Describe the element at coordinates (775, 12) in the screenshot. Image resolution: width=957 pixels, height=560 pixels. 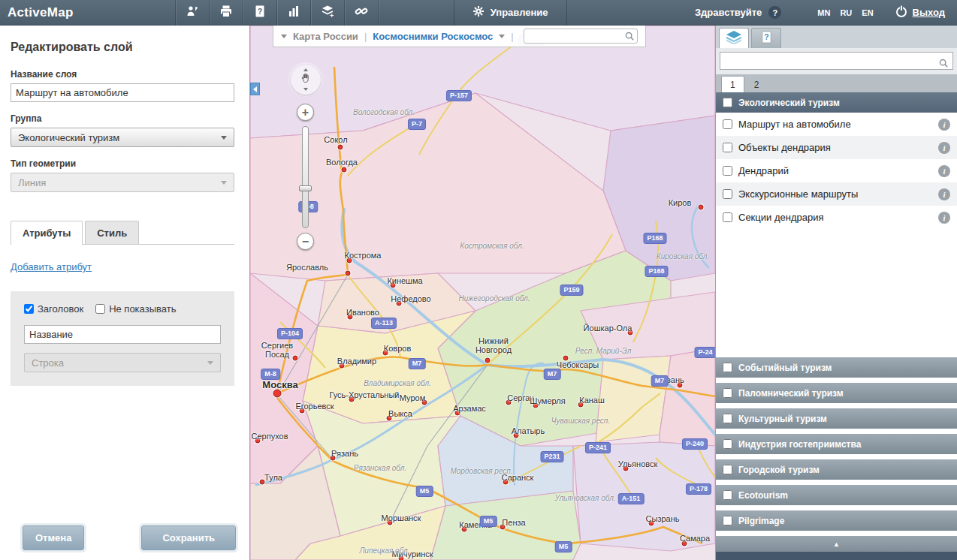
I see `help-button: ?` at that location.